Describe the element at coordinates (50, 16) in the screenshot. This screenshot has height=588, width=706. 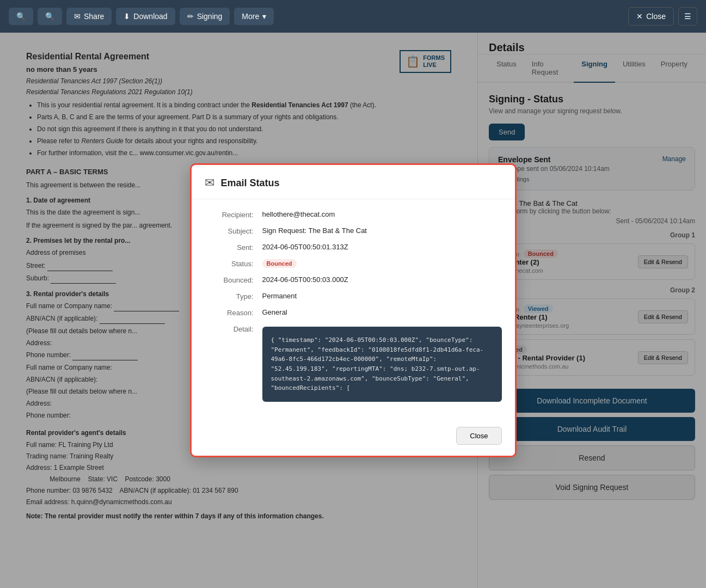
I see `zoom-icon: 🔍` at that location.